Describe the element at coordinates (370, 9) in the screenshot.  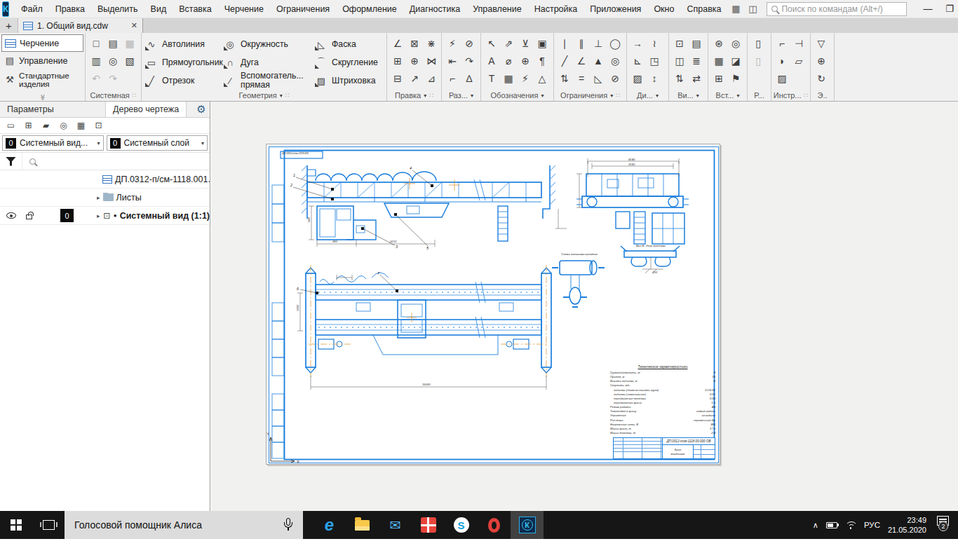
I see `menu-item: Оформление` at that location.